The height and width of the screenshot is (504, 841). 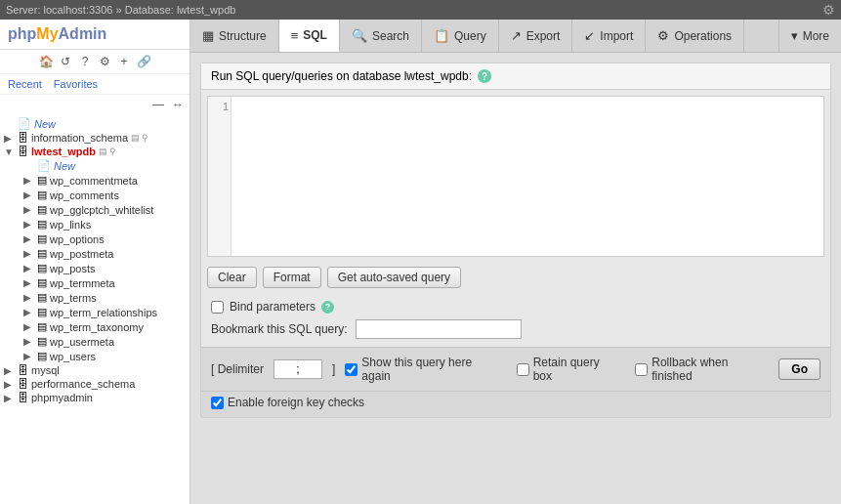 What do you see at coordinates (641, 369) in the screenshot?
I see `rollback-checkbox` at bounding box center [641, 369].